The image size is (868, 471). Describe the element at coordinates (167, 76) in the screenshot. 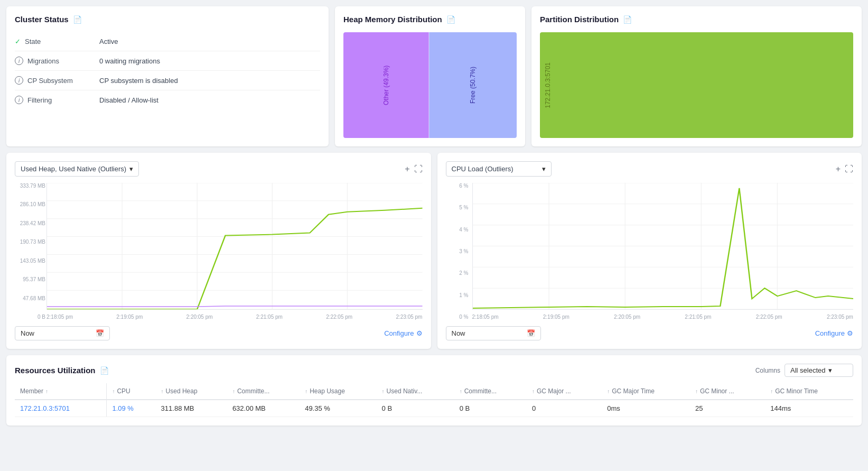

I see `cluster-status-card: Cluster Status 📄 ✓ State Active i Migrat…` at that location.